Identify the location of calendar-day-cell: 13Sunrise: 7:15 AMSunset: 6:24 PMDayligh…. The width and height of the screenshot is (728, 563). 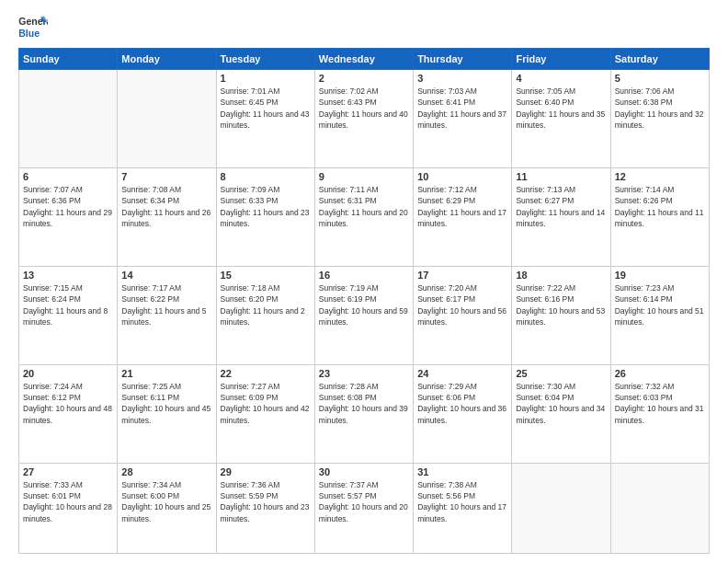
(68, 315).